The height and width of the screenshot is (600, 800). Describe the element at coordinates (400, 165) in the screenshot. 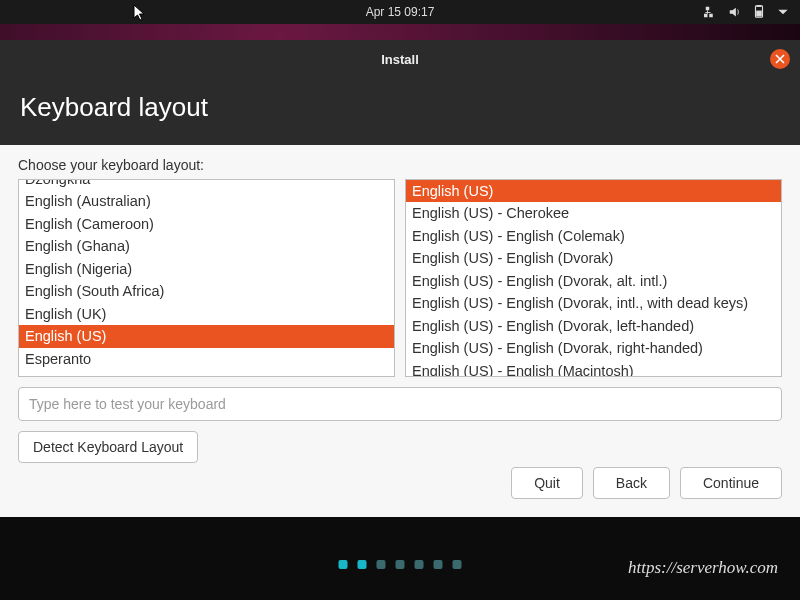

I see `prompt-label: Choose your keyboard layout:` at that location.